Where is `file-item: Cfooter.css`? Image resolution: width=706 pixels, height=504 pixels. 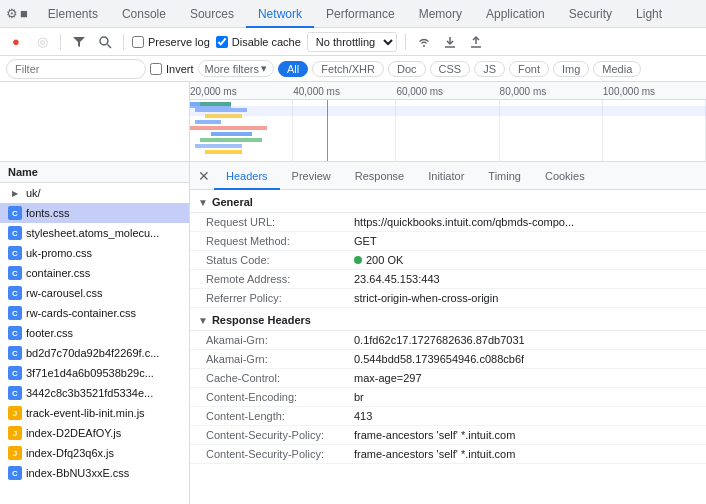 file-item: Cfooter.css is located at coordinates (94, 333).